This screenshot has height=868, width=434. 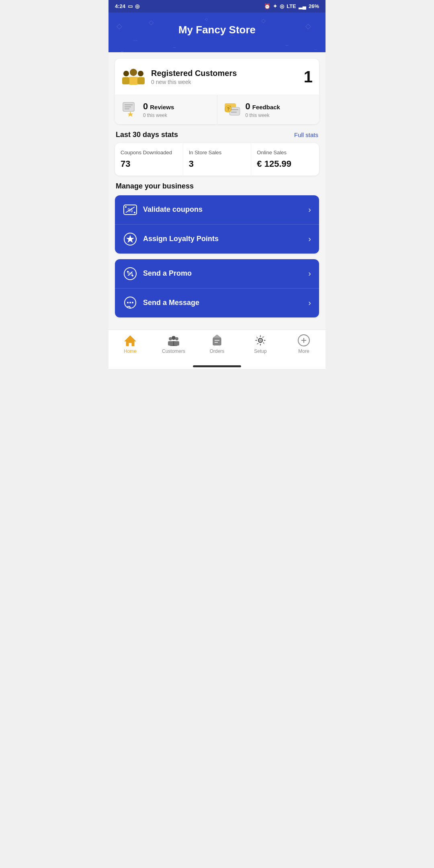 What do you see at coordinates (306, 135) in the screenshot?
I see `full-stats-link: Full stats` at bounding box center [306, 135].